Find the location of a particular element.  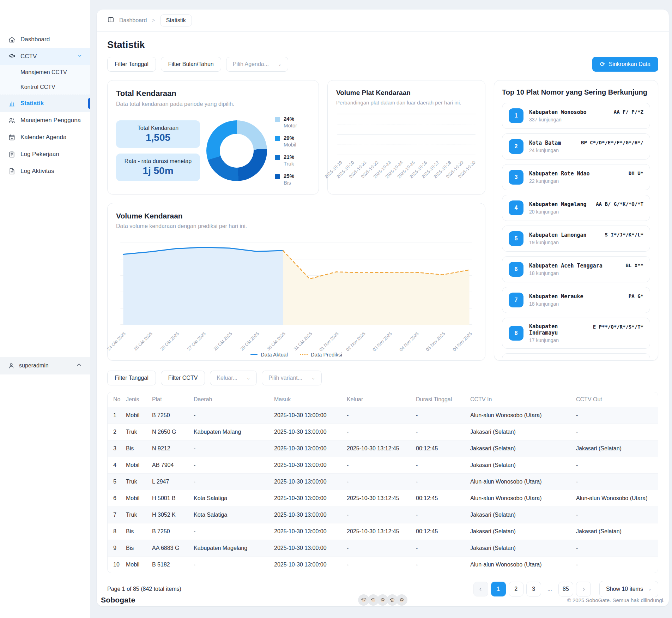

x-axis-label: 28 Okt 2025 is located at coordinates (223, 341).